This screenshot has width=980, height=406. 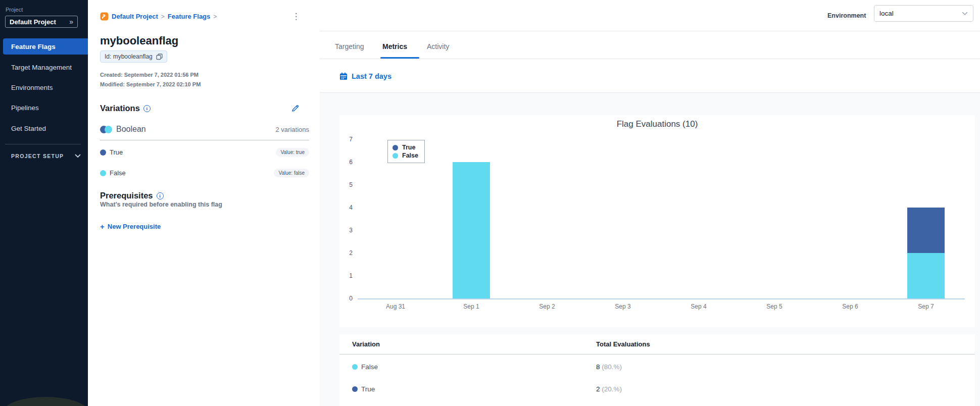 I want to click on project-label: Project, so click(x=14, y=10).